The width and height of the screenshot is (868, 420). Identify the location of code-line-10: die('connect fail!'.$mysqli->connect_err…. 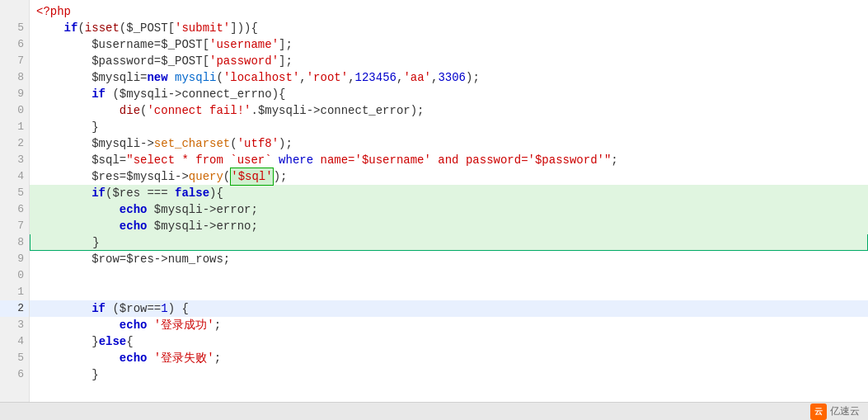
(448, 111).